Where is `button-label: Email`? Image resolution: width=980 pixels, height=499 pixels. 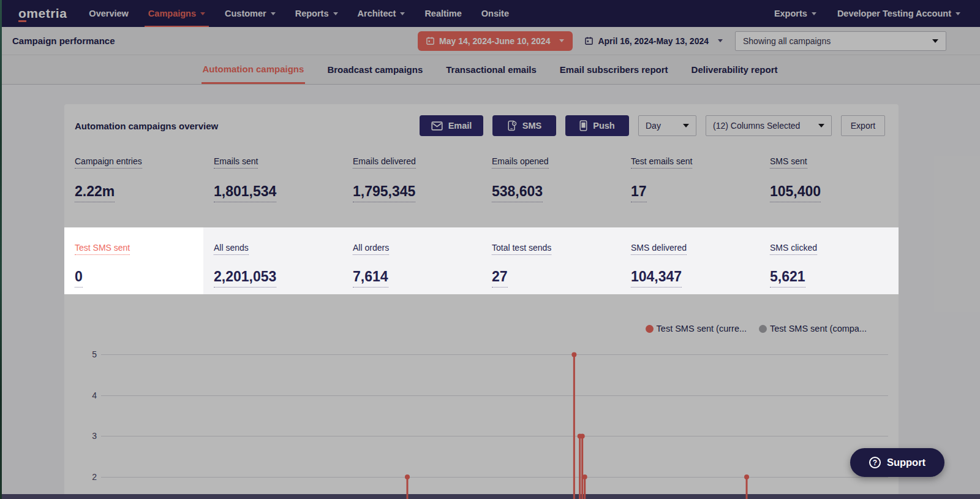 button-label: Email is located at coordinates (461, 126).